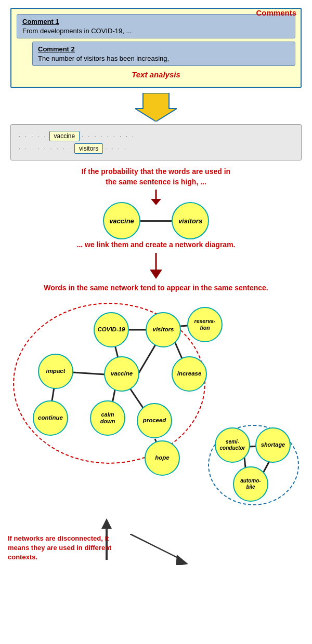  Describe the element at coordinates (156, 177) in the screenshot. I see `probability-text: If the probability that the words are us…` at that location.